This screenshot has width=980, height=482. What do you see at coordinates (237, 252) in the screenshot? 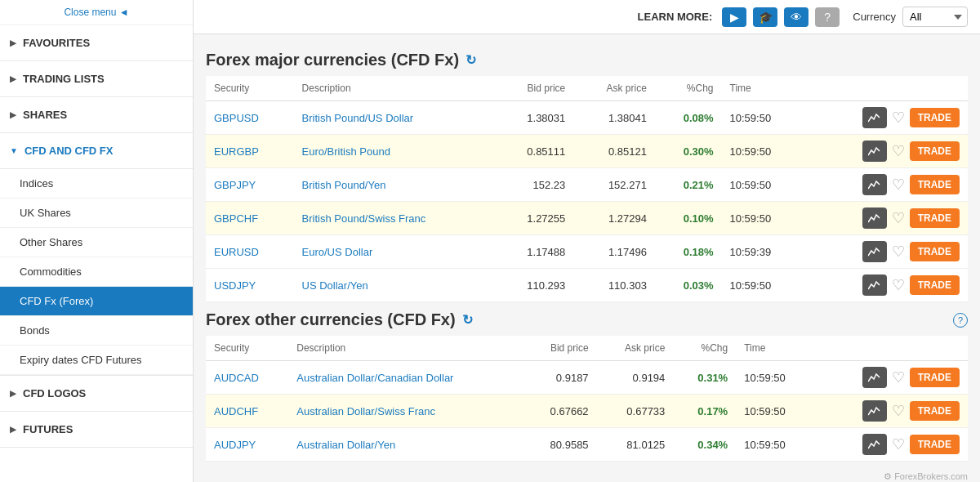
I see `security-link: EURUSD` at bounding box center [237, 252].